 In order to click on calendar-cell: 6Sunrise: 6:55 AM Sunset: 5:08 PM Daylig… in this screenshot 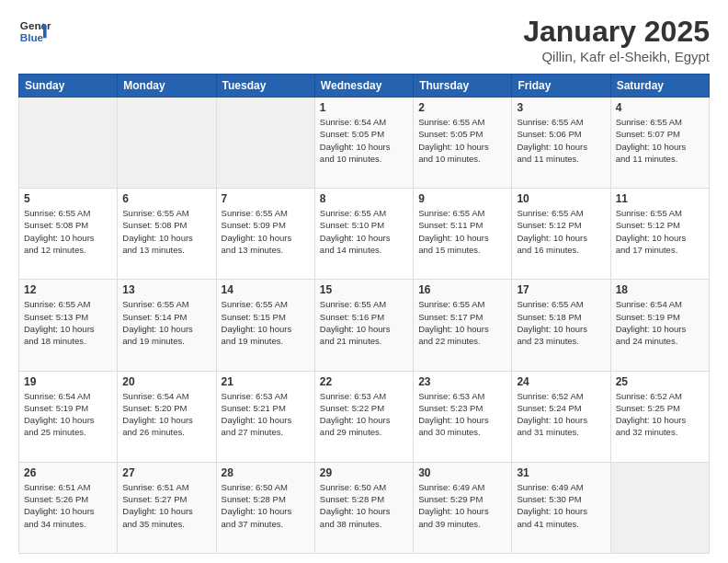, I will do `click(167, 234)`.